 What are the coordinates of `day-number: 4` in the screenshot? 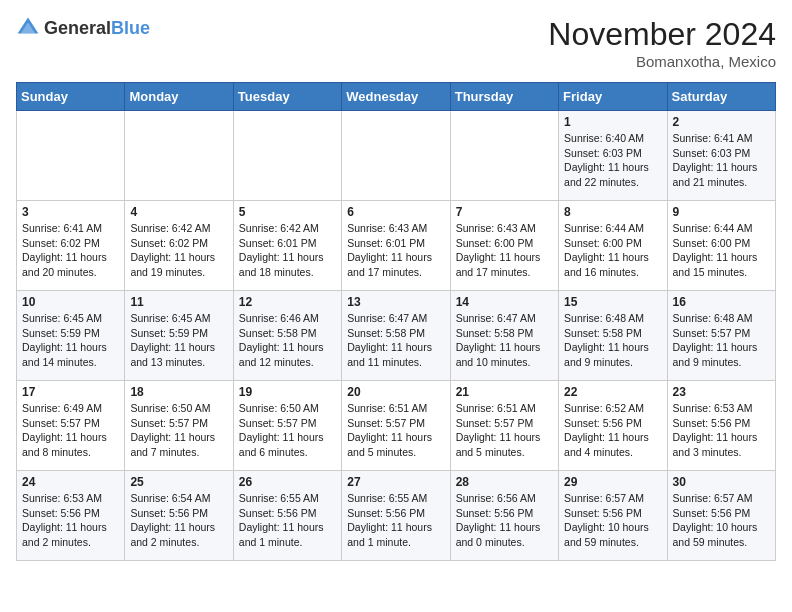 It's located at (178, 212).